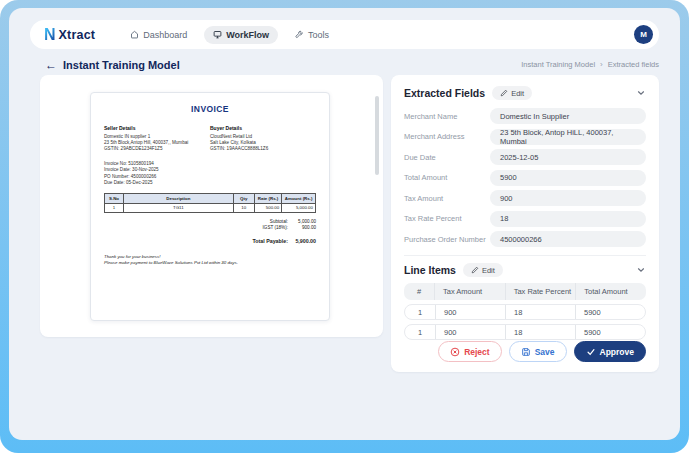 The width and height of the screenshot is (689, 453). What do you see at coordinates (290, 228) in the screenshot?
I see `igst-row: IGST (18%): 900.00` at bounding box center [290, 228].